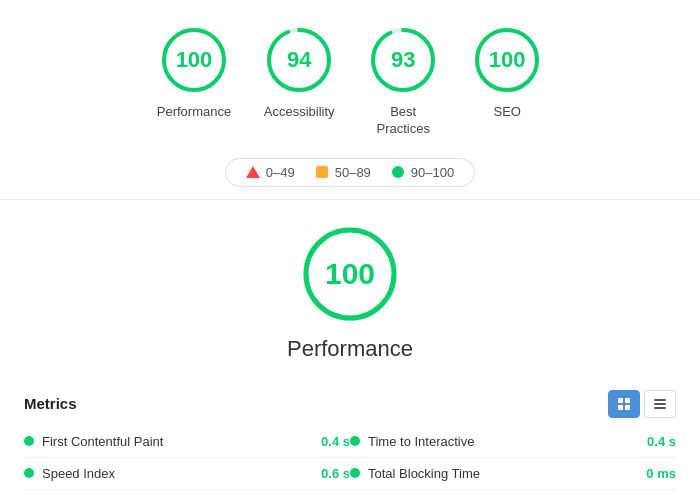  I want to click on score-label-best-practices: BestPractices, so click(402, 121).